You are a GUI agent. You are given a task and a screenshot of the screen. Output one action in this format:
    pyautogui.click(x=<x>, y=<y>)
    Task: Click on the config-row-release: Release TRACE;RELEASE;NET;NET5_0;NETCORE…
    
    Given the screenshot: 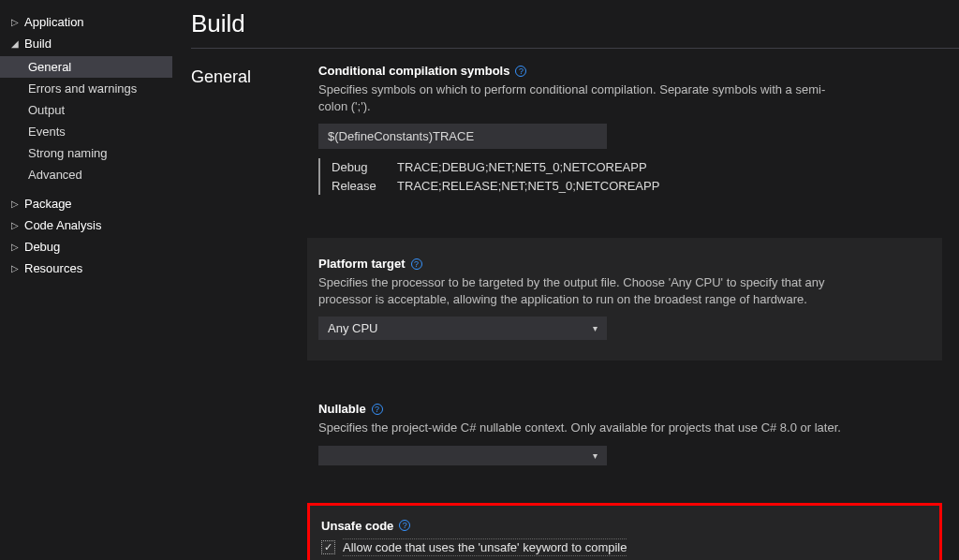 What is the action you would take?
    pyautogui.click(x=626, y=186)
    